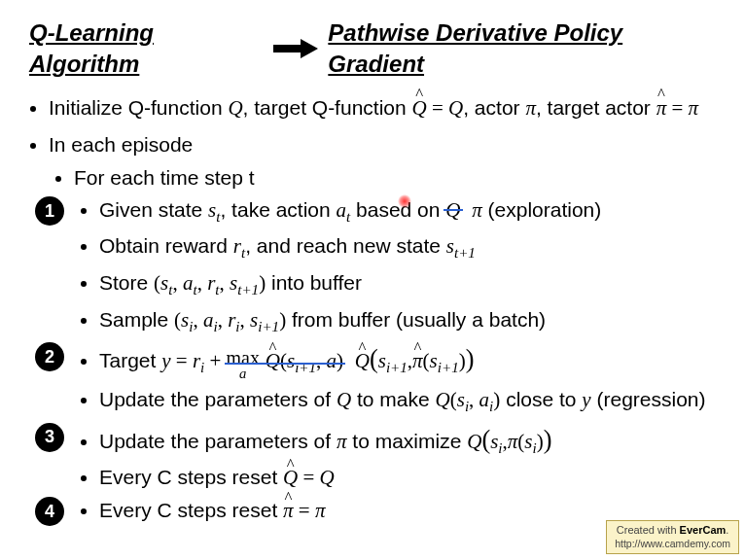 The width and height of the screenshot is (745, 560). I want to click on title-right: Pathwise Derivative Policy Gradient, so click(521, 49).